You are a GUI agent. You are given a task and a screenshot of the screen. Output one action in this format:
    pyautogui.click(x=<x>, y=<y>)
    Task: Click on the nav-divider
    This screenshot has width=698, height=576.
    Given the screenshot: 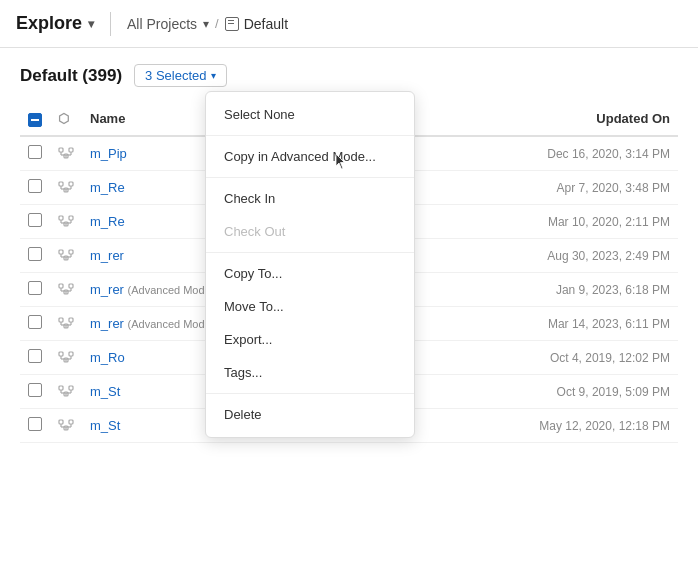 What is the action you would take?
    pyautogui.click(x=110, y=24)
    